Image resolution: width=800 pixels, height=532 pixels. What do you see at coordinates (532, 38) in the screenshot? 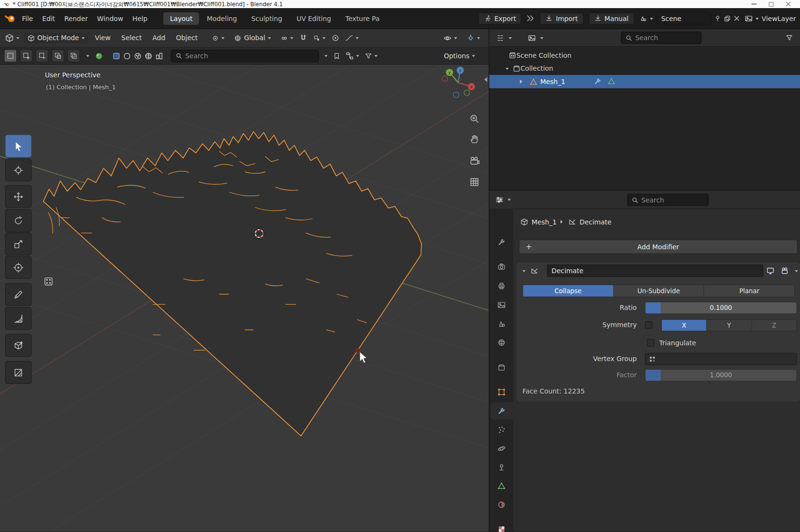
I see `outliner-display-mode-icon` at bounding box center [532, 38].